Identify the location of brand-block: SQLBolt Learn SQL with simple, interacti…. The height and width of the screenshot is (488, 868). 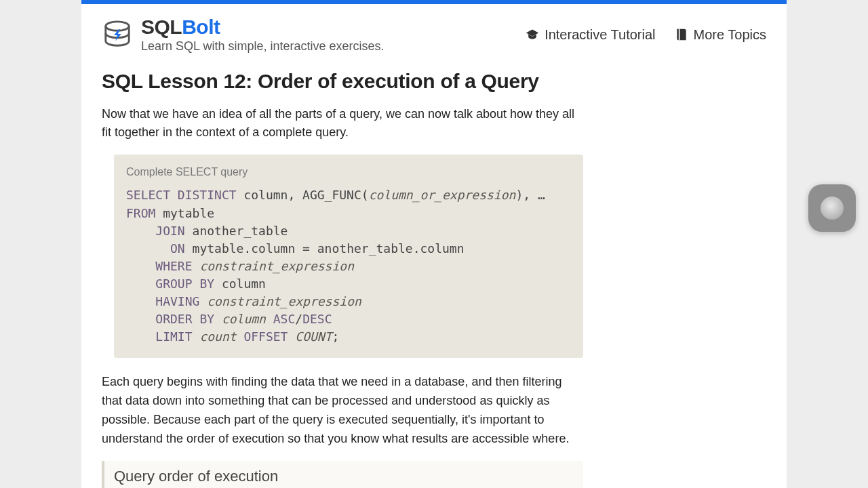
(262, 35).